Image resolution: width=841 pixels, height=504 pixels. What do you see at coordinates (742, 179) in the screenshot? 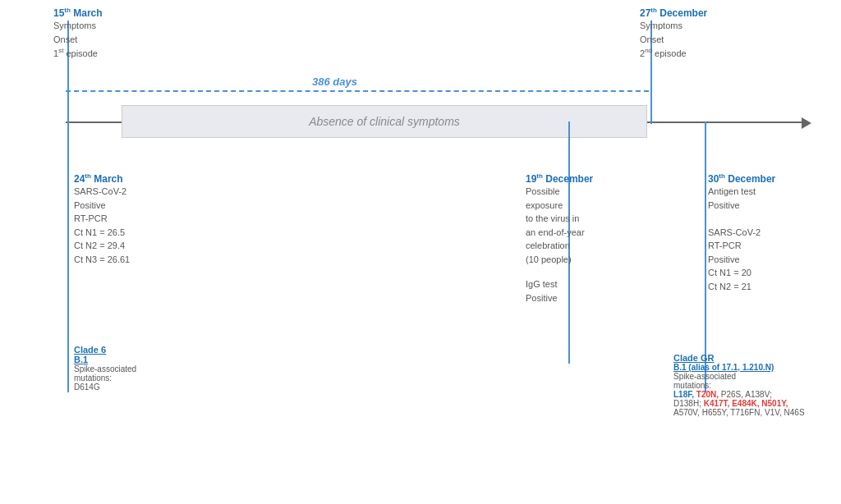
I see `dec30-title: 30th December` at bounding box center [742, 179].